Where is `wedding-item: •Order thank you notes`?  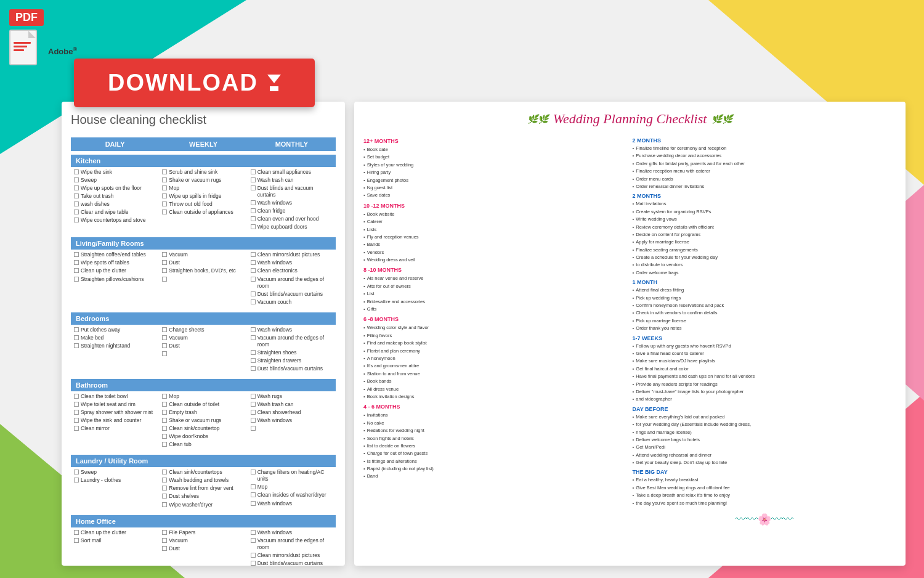
wedding-item: •Order thank you notes is located at coordinates (765, 328).